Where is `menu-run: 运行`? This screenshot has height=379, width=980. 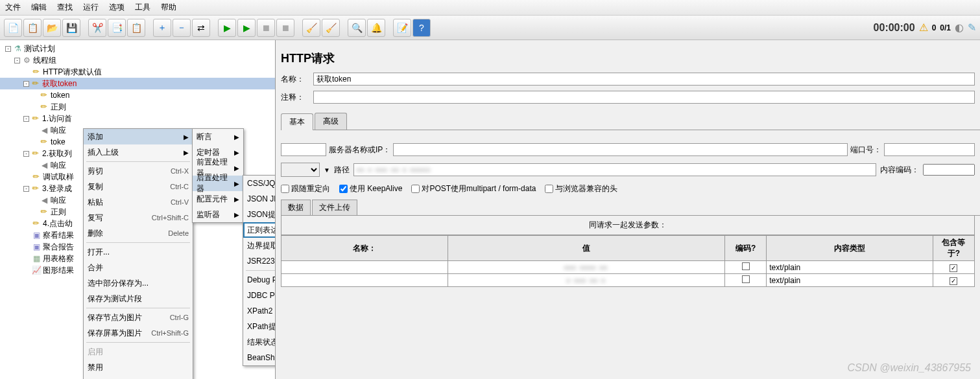 menu-run: 运行 is located at coordinates (91, 8).